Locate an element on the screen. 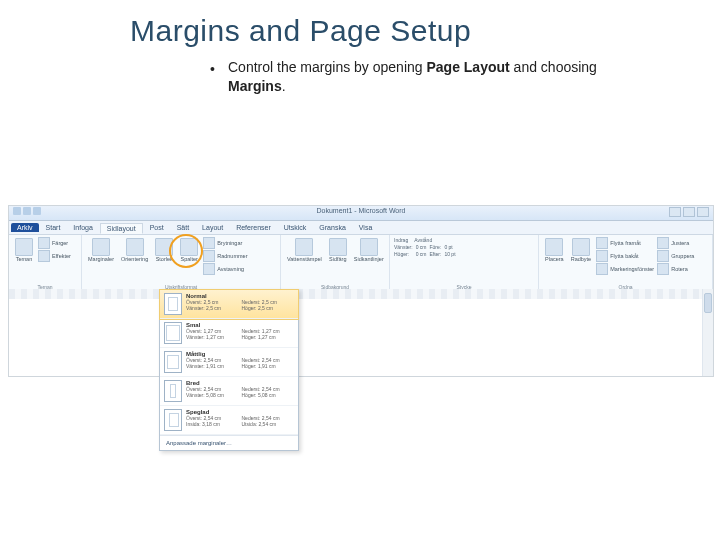  watermark-button: Vattenstämpel is located at coordinates (304, 250).